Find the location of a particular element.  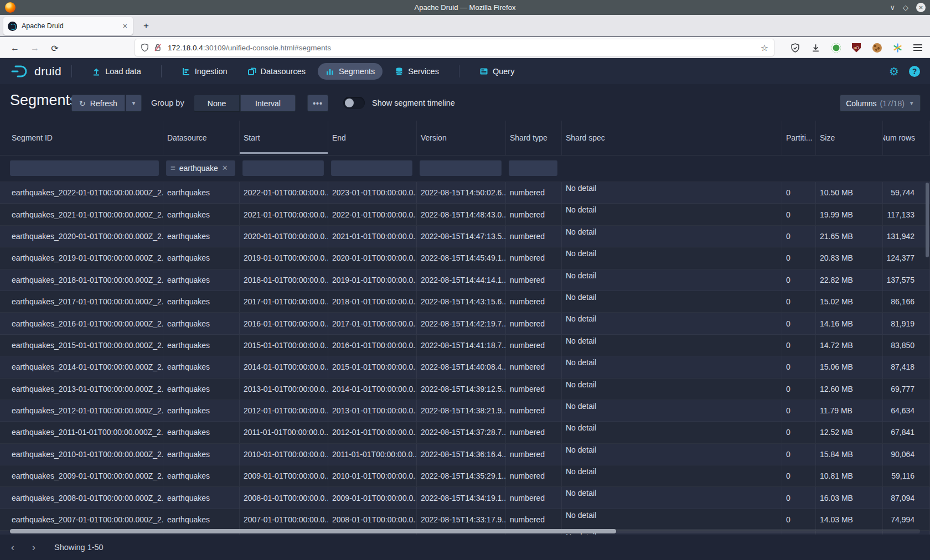

columns-button: Columns (17/18) ▼ is located at coordinates (880, 103).